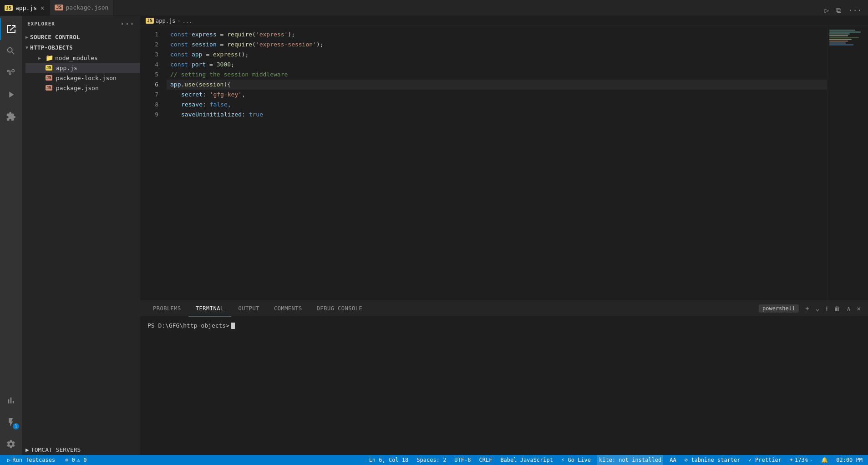  Describe the element at coordinates (504, 308) in the screenshot. I see `terminal-tabs: PROBLEMS TERMINAL OUTPUT COMMENTS DEBUG …` at that location.